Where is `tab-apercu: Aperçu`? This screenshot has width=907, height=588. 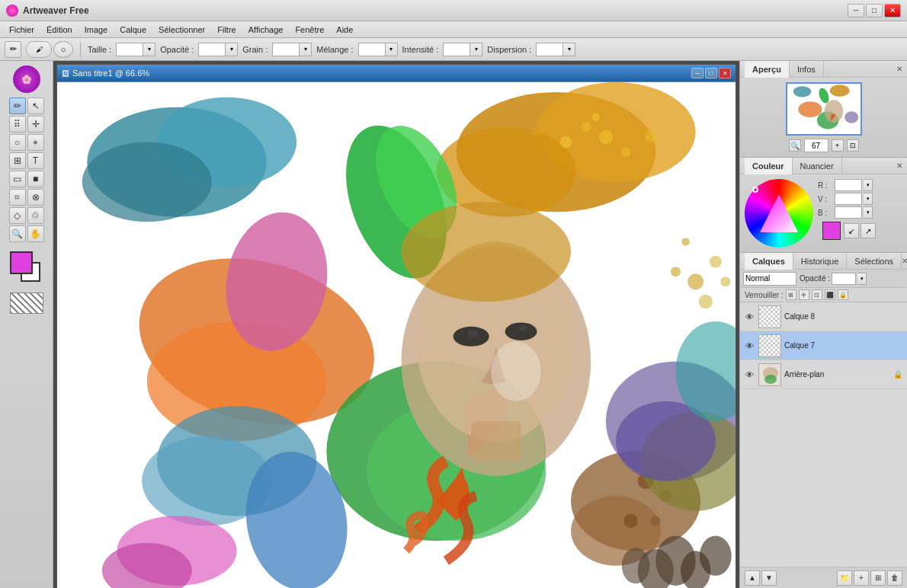 tab-apercu: Aperçu is located at coordinates (767, 69).